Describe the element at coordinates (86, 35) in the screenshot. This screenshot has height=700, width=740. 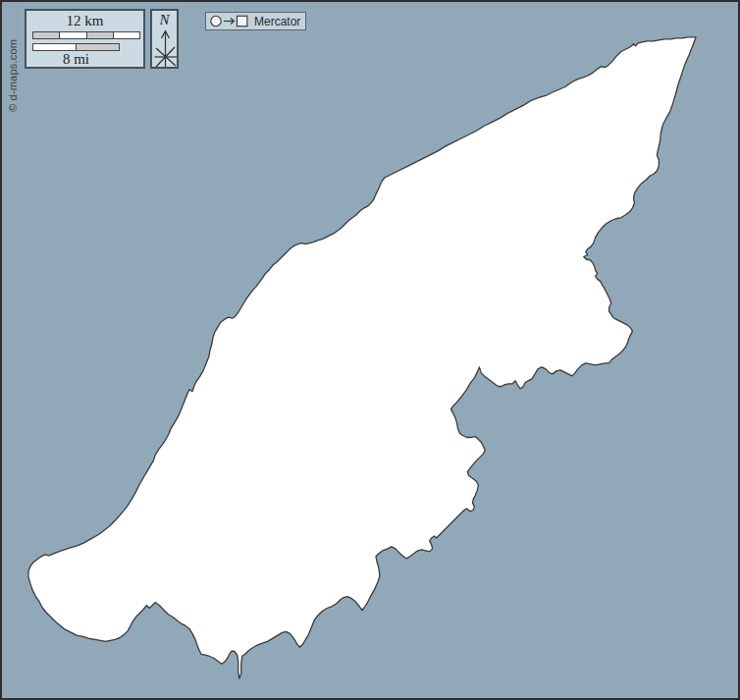
I see `scale-bar-km` at that location.